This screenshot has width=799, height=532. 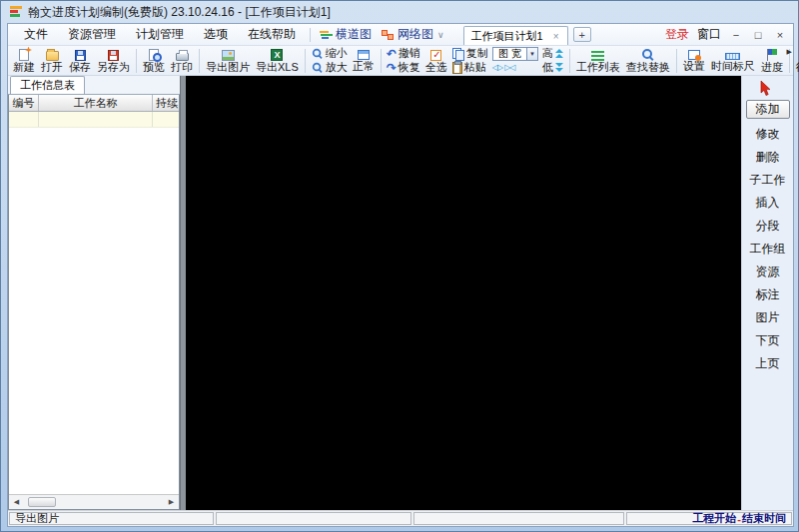 What do you see at coordinates (80, 68) in the screenshot?
I see `save-label: 保存` at bounding box center [80, 68].